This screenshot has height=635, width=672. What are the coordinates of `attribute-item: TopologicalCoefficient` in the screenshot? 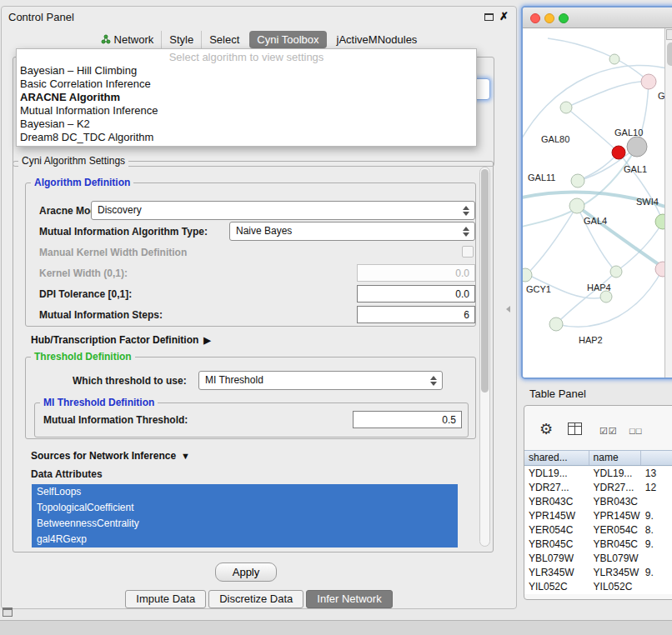 It's located at (245, 508).